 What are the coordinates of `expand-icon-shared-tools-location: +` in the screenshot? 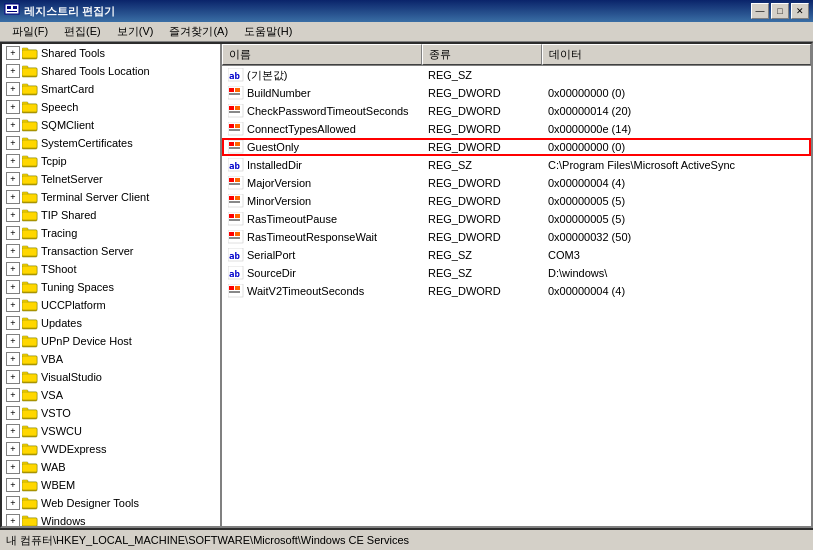 It's located at (13, 71).